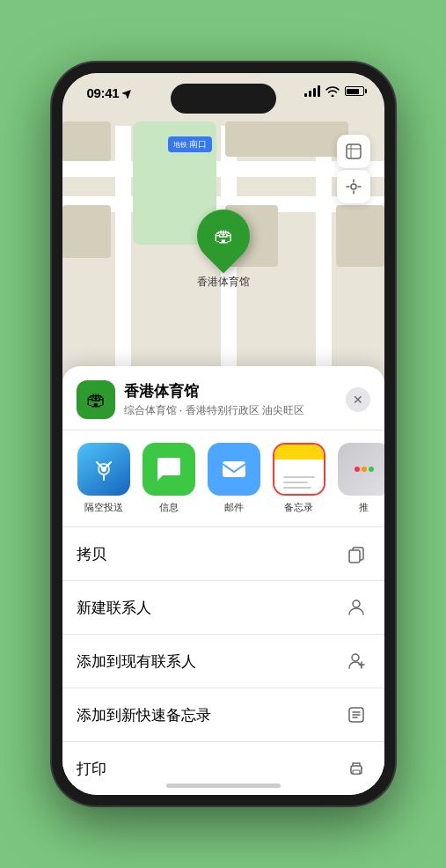  Describe the element at coordinates (355, 92) in the screenshot. I see `battery-icon` at that location.